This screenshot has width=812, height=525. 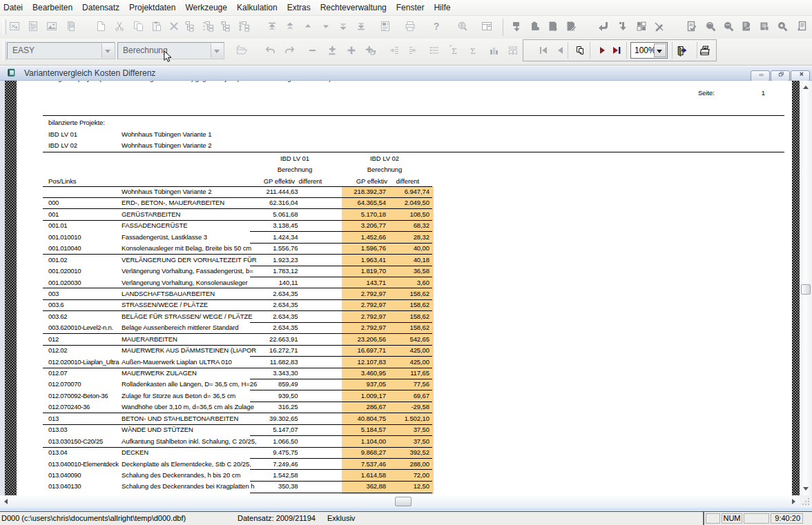 What do you see at coordinates (61, 51) in the screenshot?
I see `profile-combobox: EASY` at bounding box center [61, 51].